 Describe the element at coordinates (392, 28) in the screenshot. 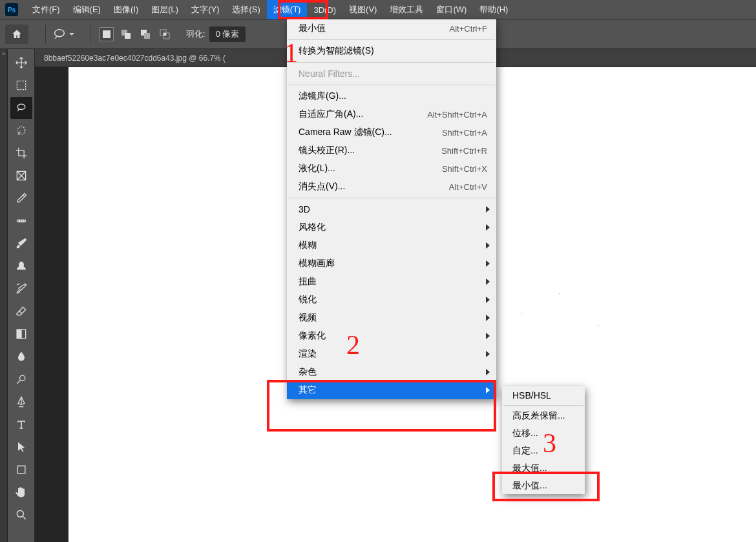

I see `menu-last-filter: 最小值 Alt+Ctrl+F` at that location.